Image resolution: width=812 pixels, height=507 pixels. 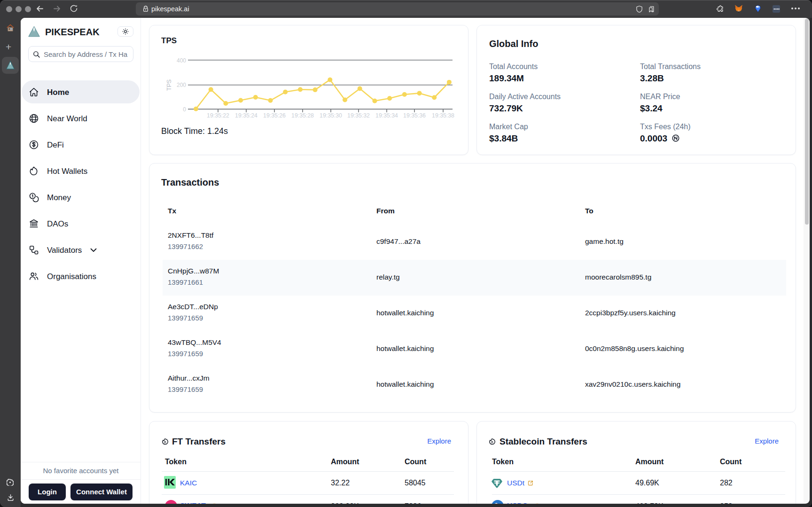 What do you see at coordinates (443, 116) in the screenshot?
I see `svg-text: 19:35:38` at bounding box center [443, 116].